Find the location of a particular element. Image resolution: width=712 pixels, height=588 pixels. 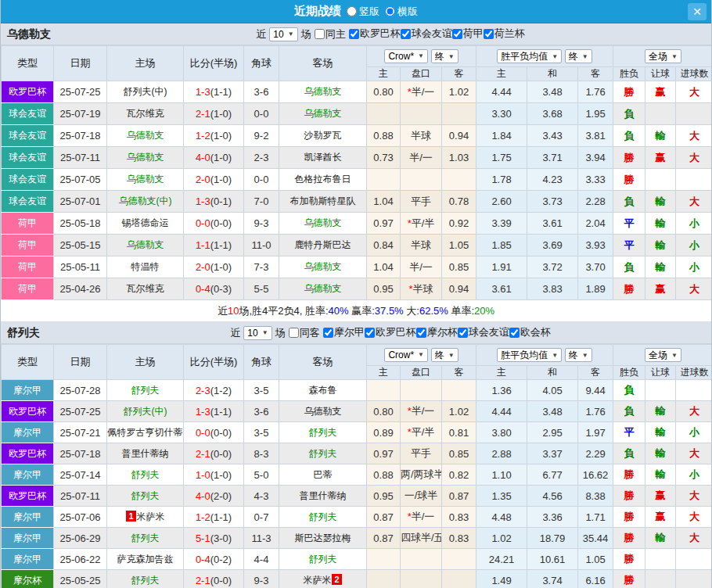

odds-away: 0.81 is located at coordinates (459, 433).